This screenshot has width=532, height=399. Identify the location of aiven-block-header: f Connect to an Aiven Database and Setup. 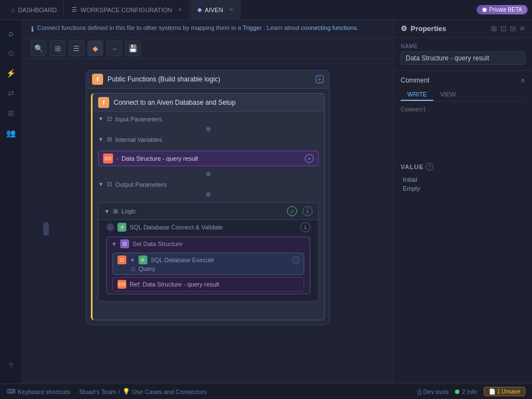
(208, 103).